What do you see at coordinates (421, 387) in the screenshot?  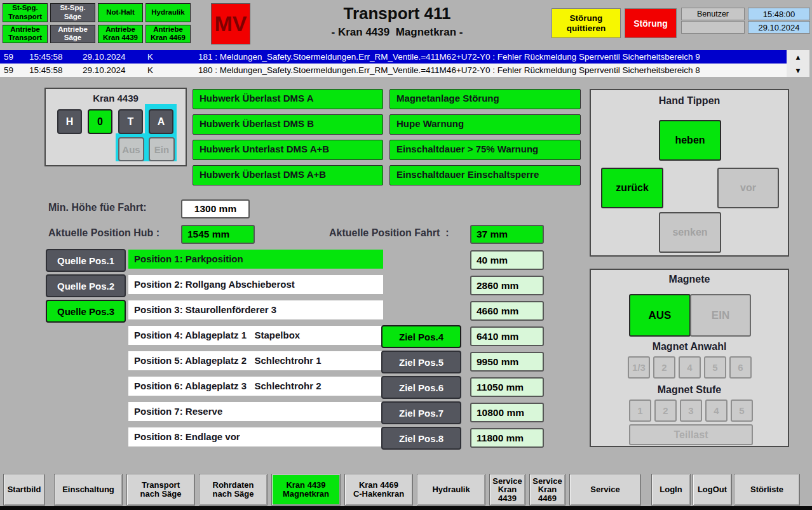 I see `ziel-pos-6-button: Ziel Pos.6` at bounding box center [421, 387].